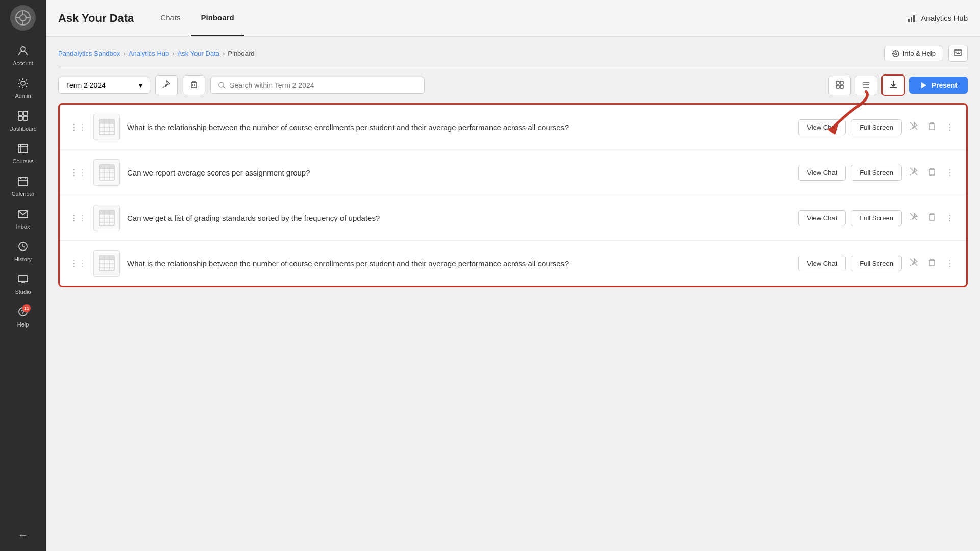 Image resolution: width=980 pixels, height=551 pixels. What do you see at coordinates (950, 218) in the screenshot?
I see `more-btn-3: ⋮` at bounding box center [950, 218].